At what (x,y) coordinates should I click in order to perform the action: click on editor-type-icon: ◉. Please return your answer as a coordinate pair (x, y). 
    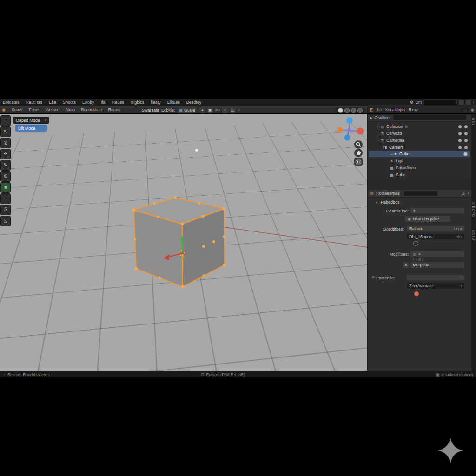
    Looking at the image, I should click on (4, 110).